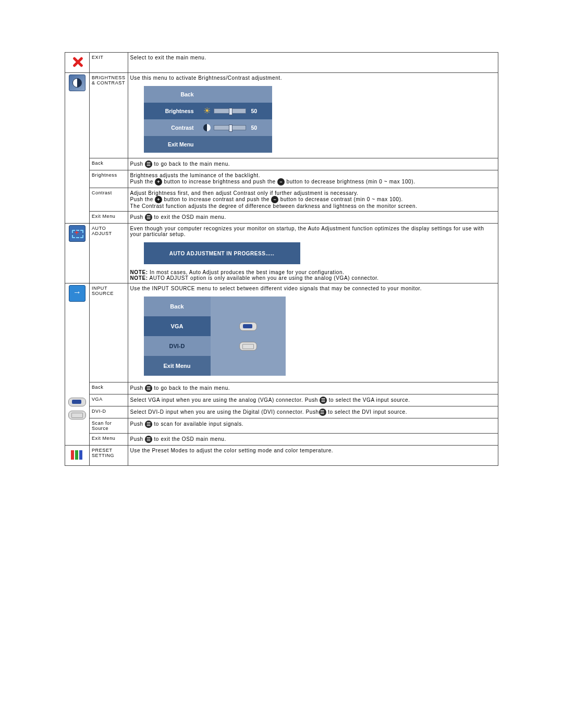 Image resolution: width=563 pixels, height=728 pixels. Describe the element at coordinates (109, 200) in the screenshot. I see `contrast-row-label: Contrast` at that location.